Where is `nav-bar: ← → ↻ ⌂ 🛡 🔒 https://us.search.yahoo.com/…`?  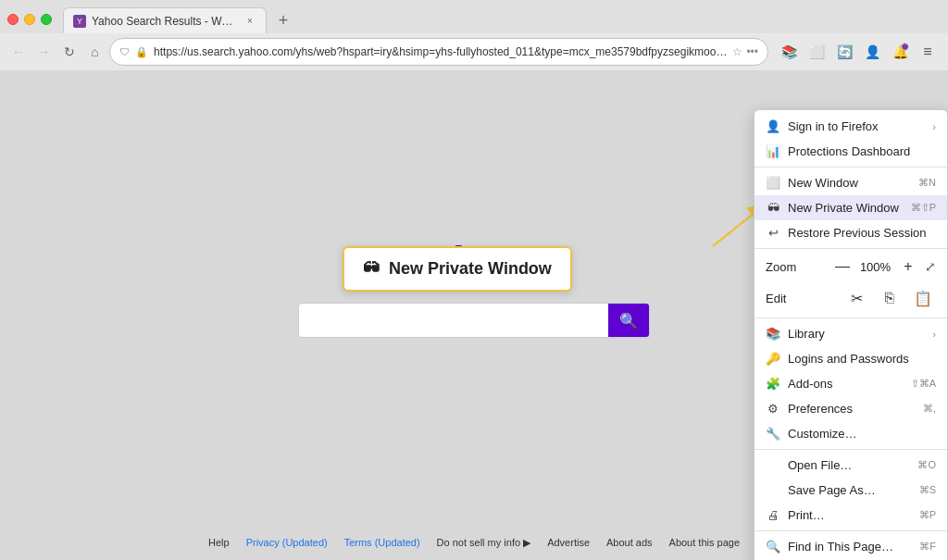 nav-bar: ← → ↻ ⌂ 🛡 🔒 https://us.search.yahoo.com/… is located at coordinates (474, 52).